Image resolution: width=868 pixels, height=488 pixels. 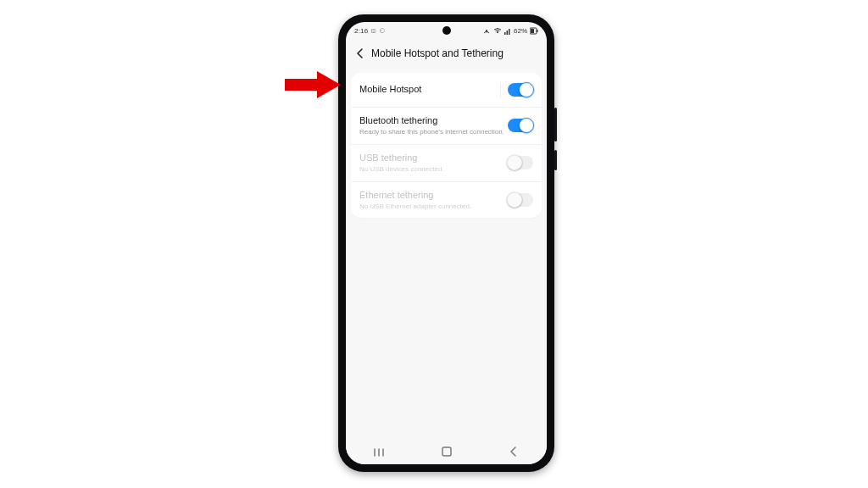 I want to click on chevron-left-icon, so click(x=360, y=53).